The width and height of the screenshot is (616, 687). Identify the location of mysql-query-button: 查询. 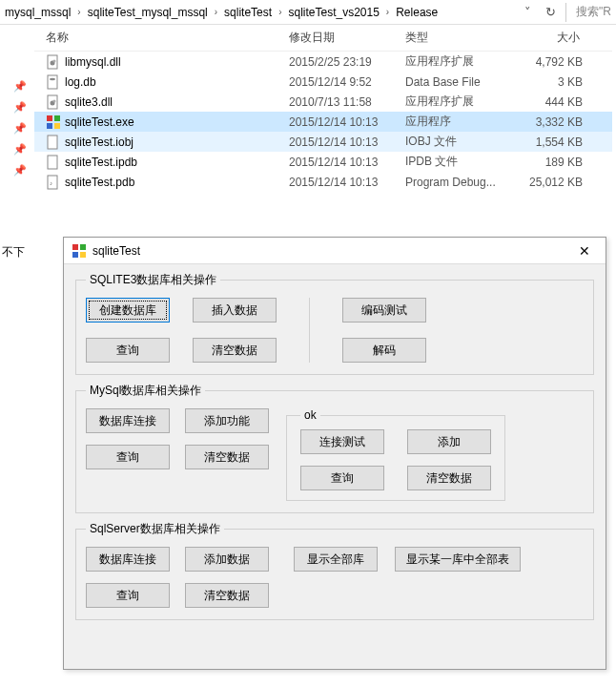
(128, 457).